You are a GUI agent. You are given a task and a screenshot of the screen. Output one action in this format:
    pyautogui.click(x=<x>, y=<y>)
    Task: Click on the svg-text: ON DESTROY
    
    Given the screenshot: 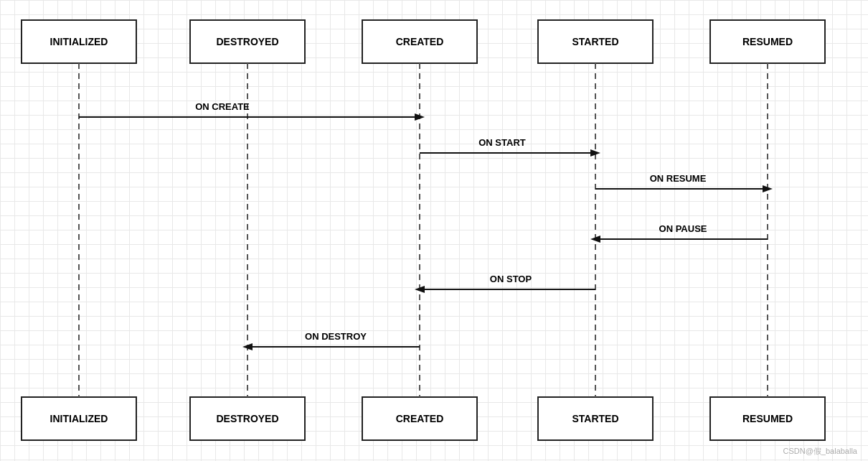 What is the action you would take?
    pyautogui.click(x=336, y=336)
    